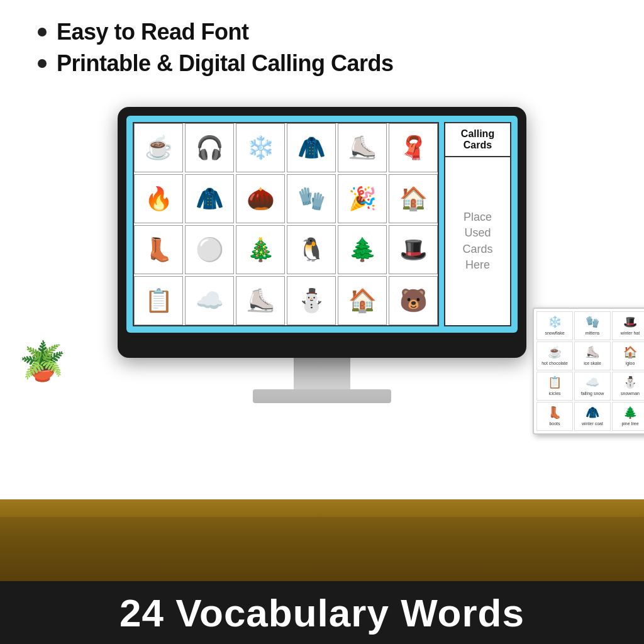 This screenshot has width=644, height=644. Describe the element at coordinates (209, 301) in the screenshot. I see `bingo-cell: ☁️` at that location.